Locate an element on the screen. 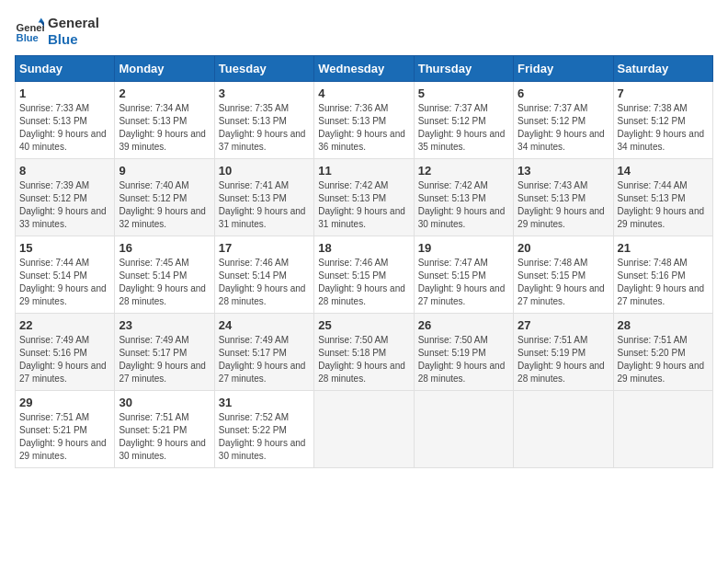  logo-general: General is located at coordinates (74, 23).